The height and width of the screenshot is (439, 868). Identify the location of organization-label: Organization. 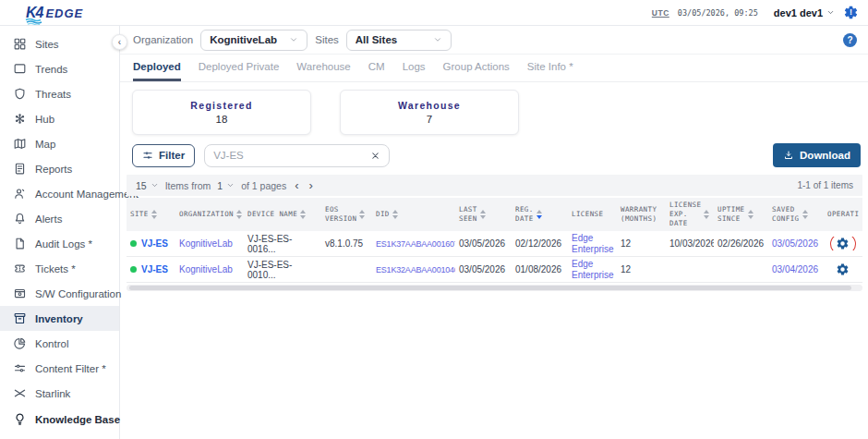
(163, 40).